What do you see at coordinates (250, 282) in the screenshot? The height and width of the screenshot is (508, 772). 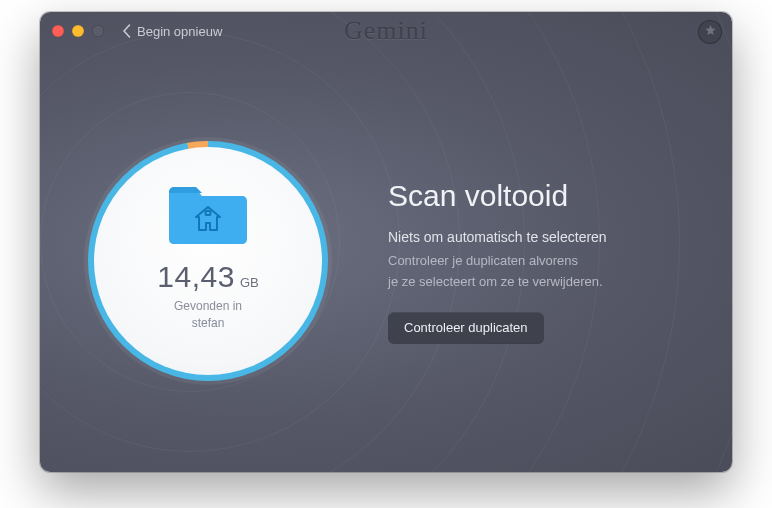 I see `size-unit: GB` at bounding box center [250, 282].